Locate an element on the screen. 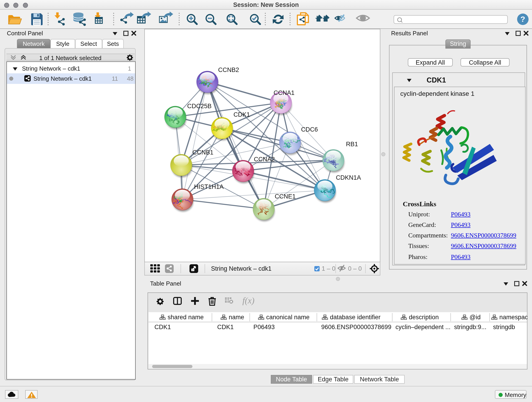 Image resolution: width=532 pixels, height=402 pixels. svg-text: @id is located at coordinates (475, 317).